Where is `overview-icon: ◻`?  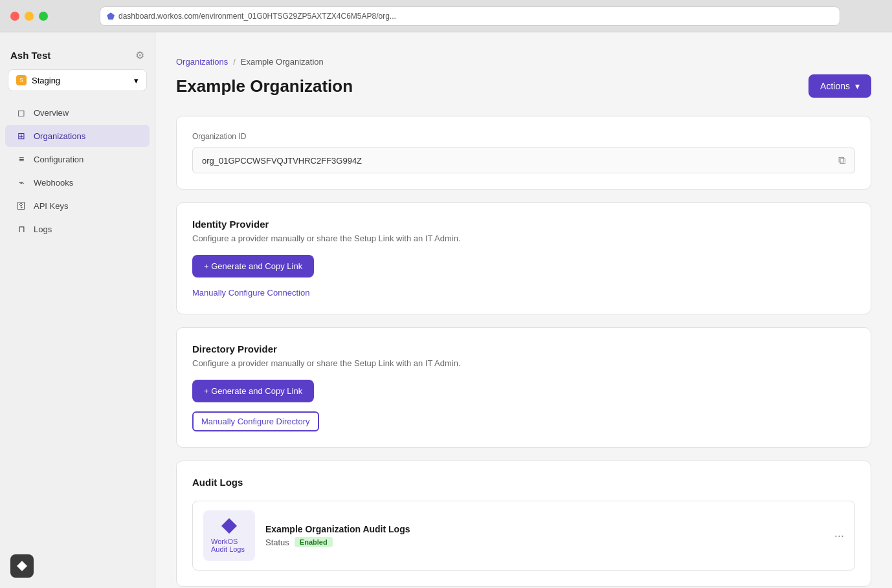
overview-icon: ◻ is located at coordinates (21, 113).